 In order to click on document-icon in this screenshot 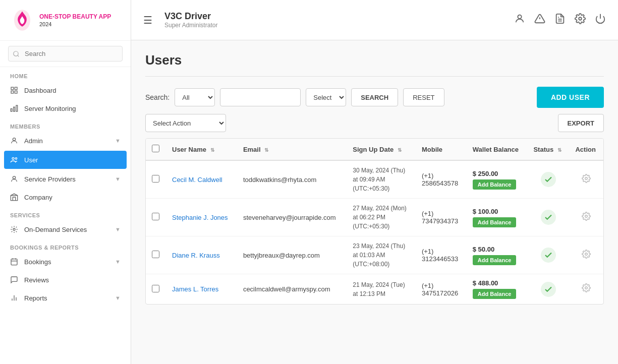, I will do `click(560, 20)`.